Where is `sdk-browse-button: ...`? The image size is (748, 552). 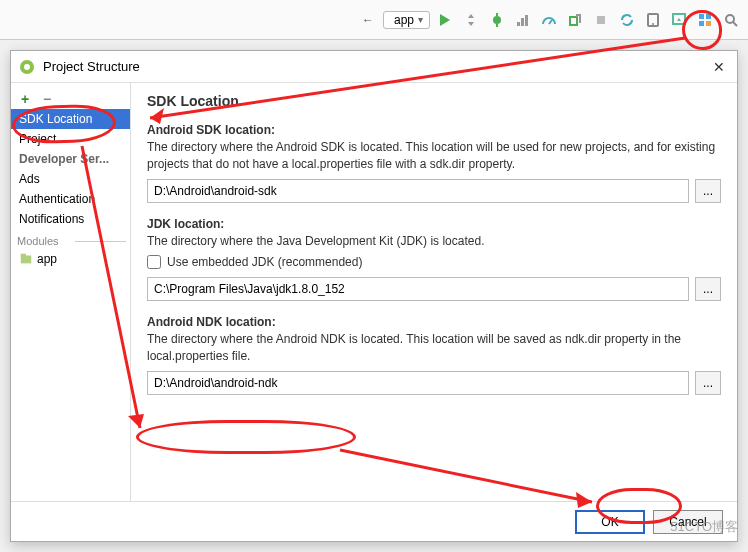 sdk-browse-button: ... is located at coordinates (708, 191).